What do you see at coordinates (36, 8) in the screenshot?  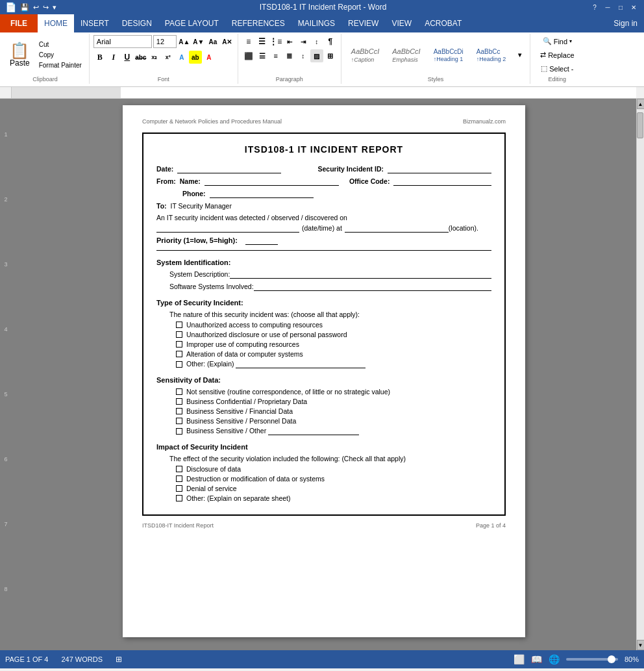 I see `undo-btn: ↩` at bounding box center [36, 8].